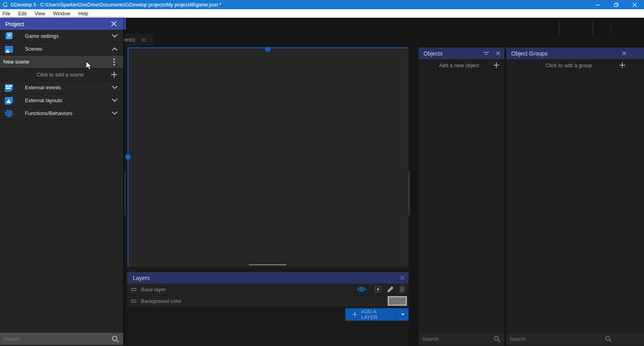 The height and width of the screenshot is (346, 644). I want to click on object-groups-panel-title: Object Groups, so click(529, 54).